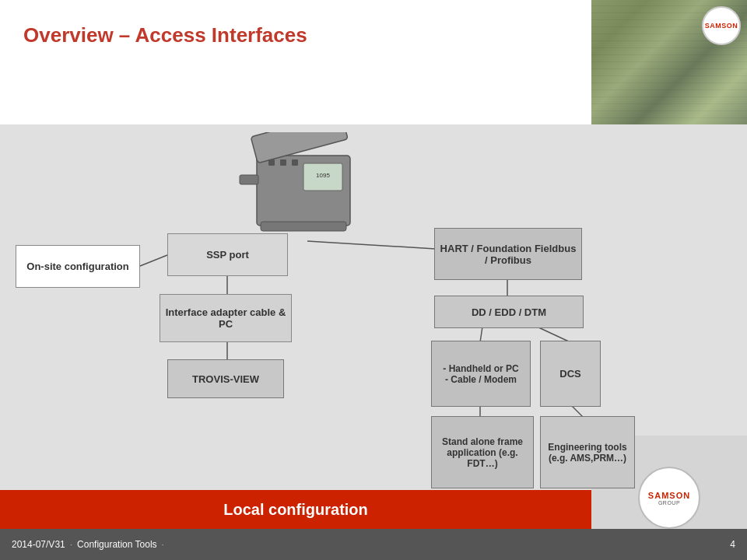  Describe the element at coordinates (226, 380) in the screenshot. I see `trovis-label: TROVIS-VIEW` at that location.